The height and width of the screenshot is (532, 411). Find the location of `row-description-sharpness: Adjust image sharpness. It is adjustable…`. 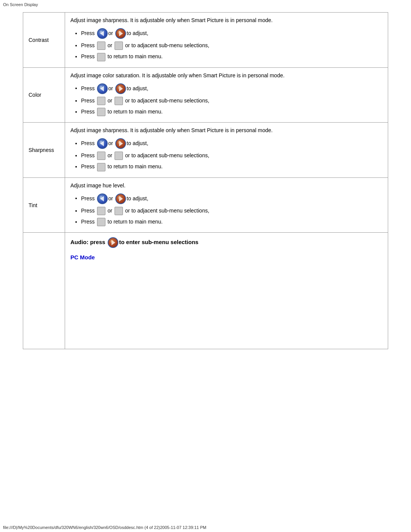

row-description-sharpness: Adjust image sharpness. It is adjustable… is located at coordinates (226, 130).